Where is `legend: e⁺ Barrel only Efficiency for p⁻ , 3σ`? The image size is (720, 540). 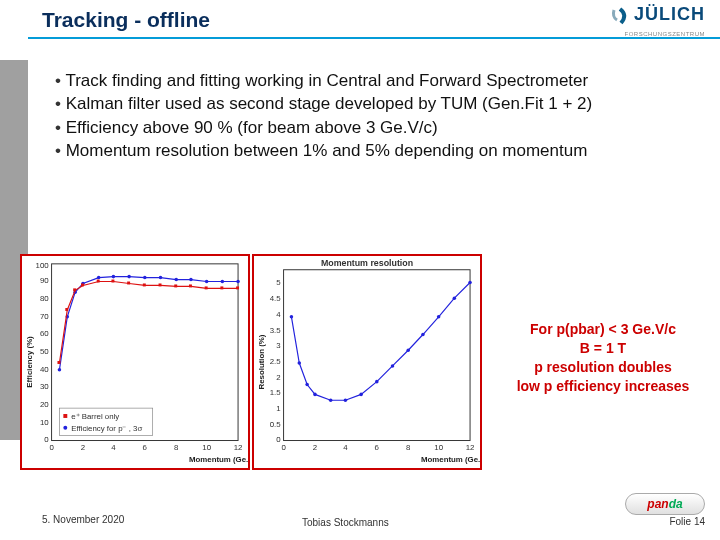
legend: e⁺ Barrel only Efficiency for p⁻ , 3σ is located at coordinates (106, 422).